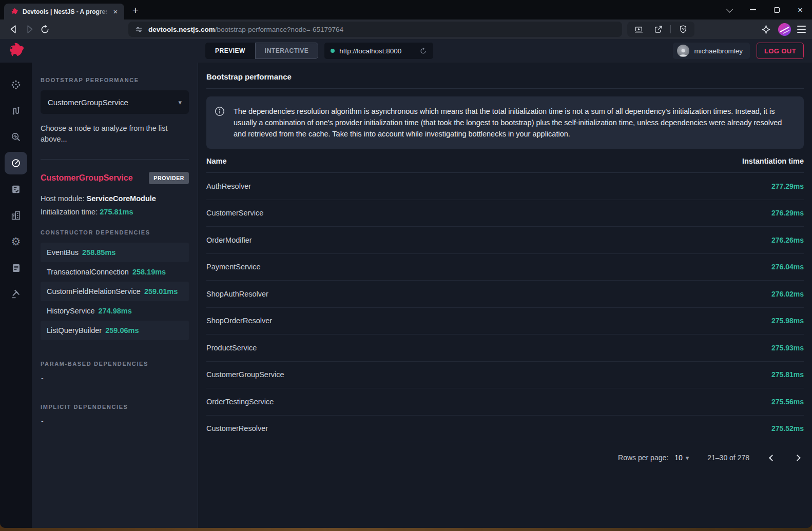 The image size is (812, 531). Describe the element at coordinates (765, 10) in the screenshot. I see `window-controls: ×` at that location.